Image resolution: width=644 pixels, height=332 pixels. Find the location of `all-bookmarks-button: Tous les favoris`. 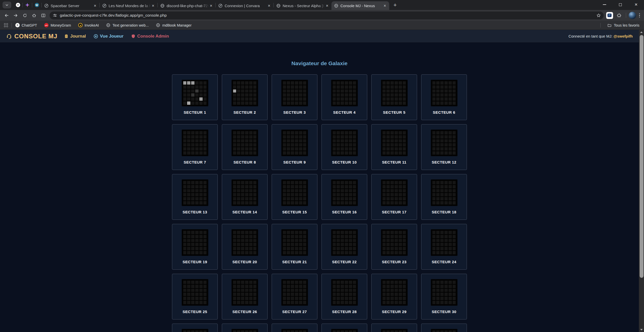

all-bookmarks-button: Tous les favoris is located at coordinates (623, 25).